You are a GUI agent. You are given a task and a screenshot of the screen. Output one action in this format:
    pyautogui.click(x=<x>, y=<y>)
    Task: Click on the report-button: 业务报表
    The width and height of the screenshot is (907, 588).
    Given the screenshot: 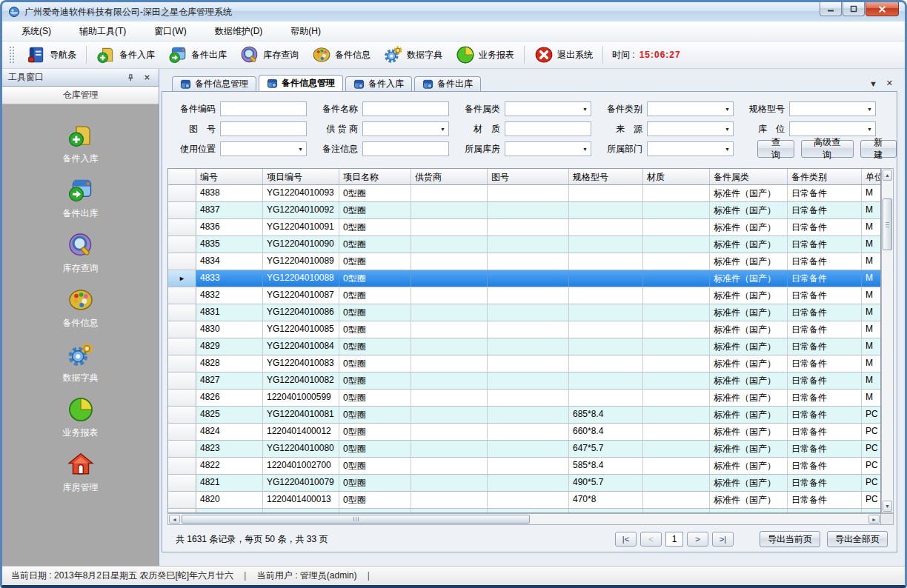 What is the action you would take?
    pyautogui.click(x=485, y=55)
    